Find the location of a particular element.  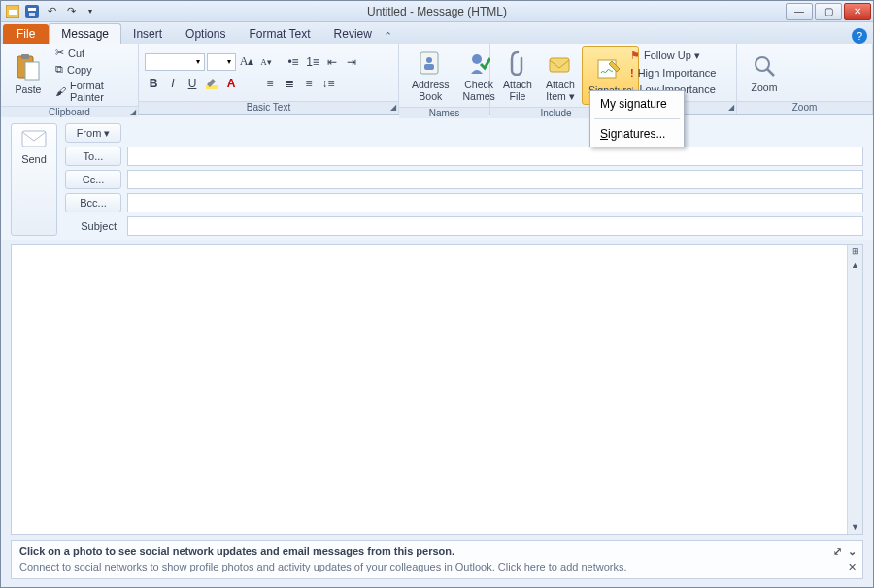

address-book-label: Address Book is located at coordinates (431, 91).